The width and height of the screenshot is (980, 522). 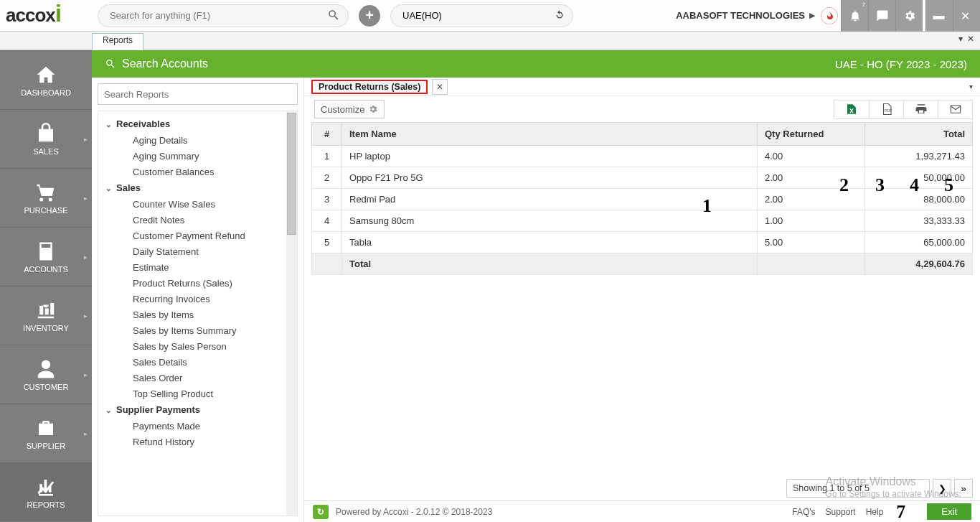 What do you see at coordinates (829, 16) in the screenshot?
I see `flame-icon` at bounding box center [829, 16].